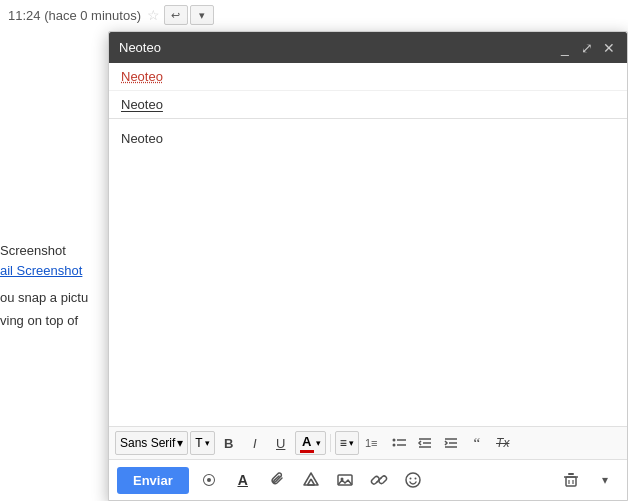 Image resolution: width=628 pixels, height=501 pixels. What do you see at coordinates (277, 480) in the screenshot?
I see `attach-button` at bounding box center [277, 480].